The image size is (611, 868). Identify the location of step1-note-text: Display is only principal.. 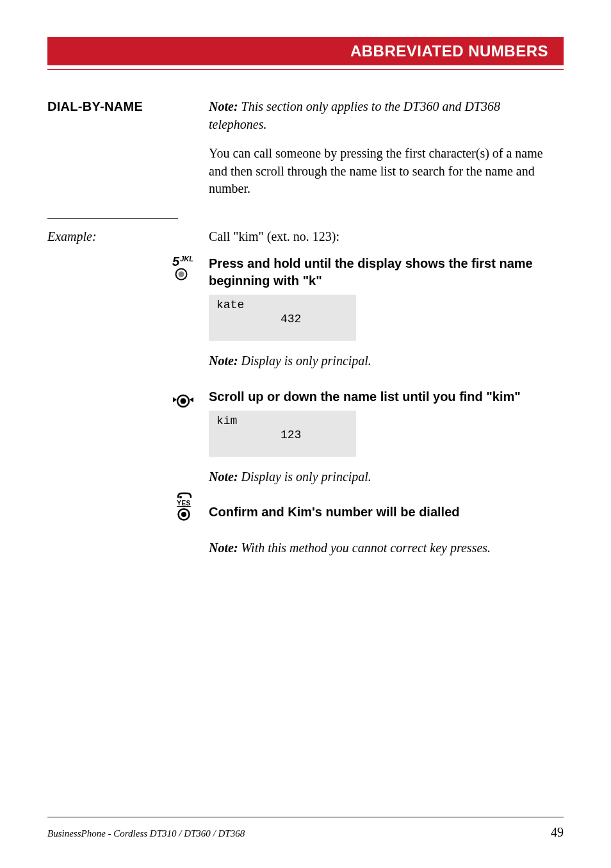
(305, 361).